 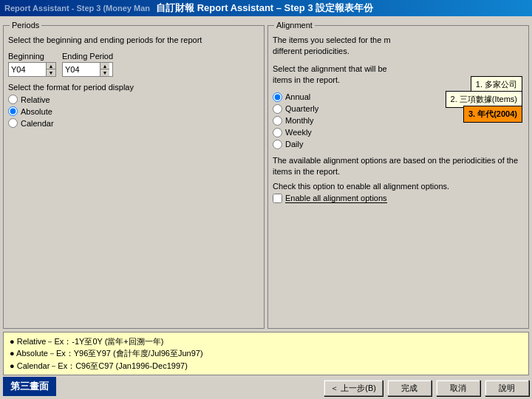 I want to click on beginning-input, so click(x=27, y=69).